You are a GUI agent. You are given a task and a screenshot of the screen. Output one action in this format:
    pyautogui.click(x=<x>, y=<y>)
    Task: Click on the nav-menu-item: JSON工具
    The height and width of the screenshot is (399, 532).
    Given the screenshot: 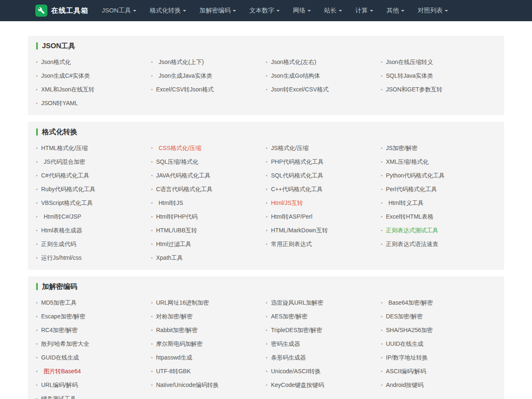 What is the action you would take?
    pyautogui.click(x=119, y=11)
    